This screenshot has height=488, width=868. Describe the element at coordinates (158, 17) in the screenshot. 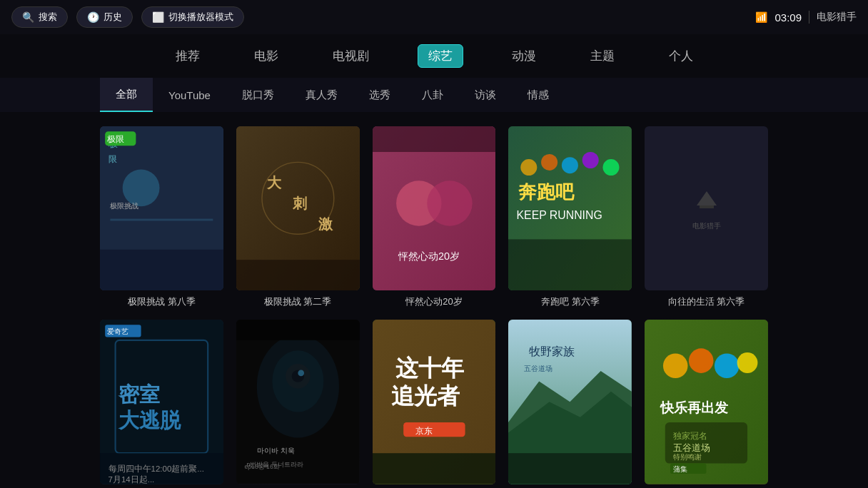

I see `switch-icon: ⬜` at that location.